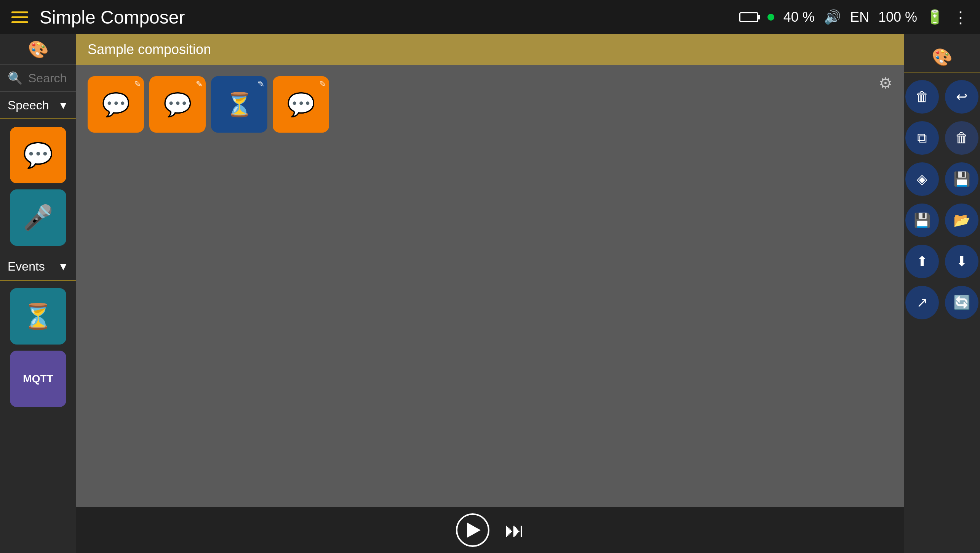  I want to click on comp-speech-icon-1: 💬, so click(116, 104).